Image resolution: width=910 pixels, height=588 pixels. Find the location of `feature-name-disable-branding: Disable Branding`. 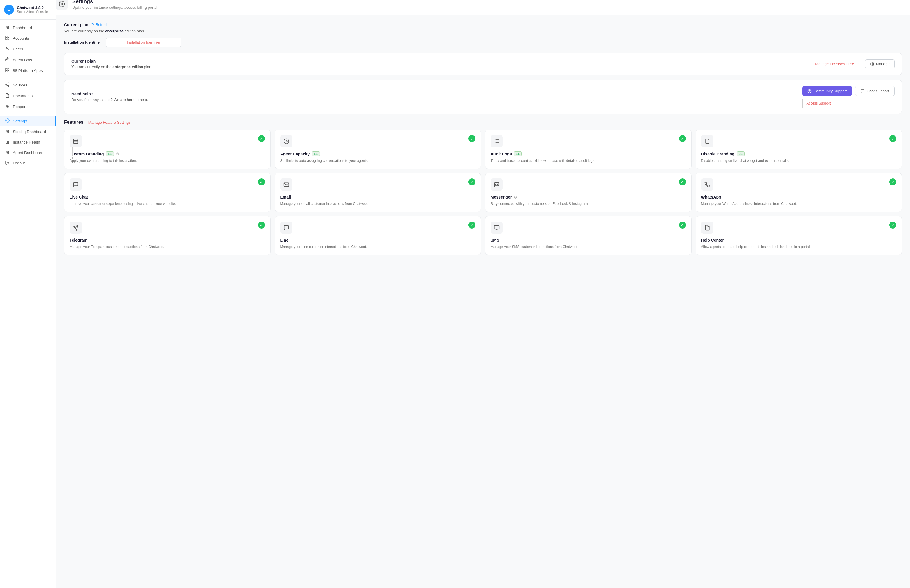

feature-name-disable-branding: Disable Branding is located at coordinates (718, 154).